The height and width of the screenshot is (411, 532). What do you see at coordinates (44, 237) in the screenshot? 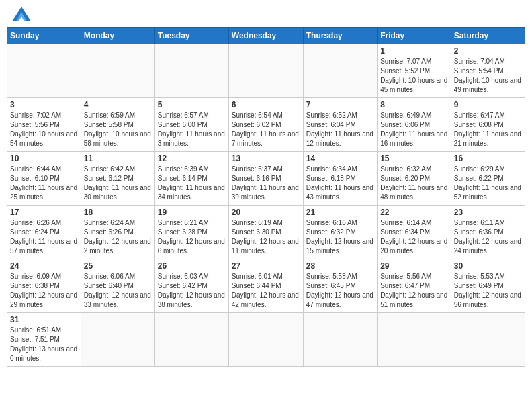
I see `day-info: Sunrise: 6:26 AMSunset: 6:24 PMDaylight:…` at bounding box center [44, 237].